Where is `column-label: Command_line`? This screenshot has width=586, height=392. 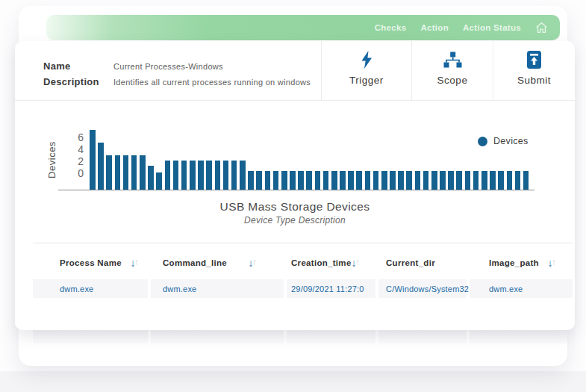
column-label: Command_line is located at coordinates (195, 263).